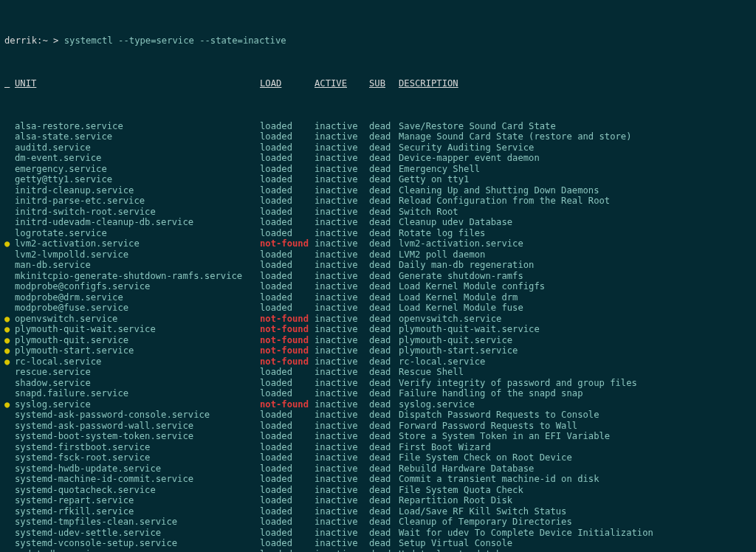  Describe the element at coordinates (378, 394) in the screenshot. I see `table-row: snapd.failure.serviceloadedinactivedeadF…` at that location.